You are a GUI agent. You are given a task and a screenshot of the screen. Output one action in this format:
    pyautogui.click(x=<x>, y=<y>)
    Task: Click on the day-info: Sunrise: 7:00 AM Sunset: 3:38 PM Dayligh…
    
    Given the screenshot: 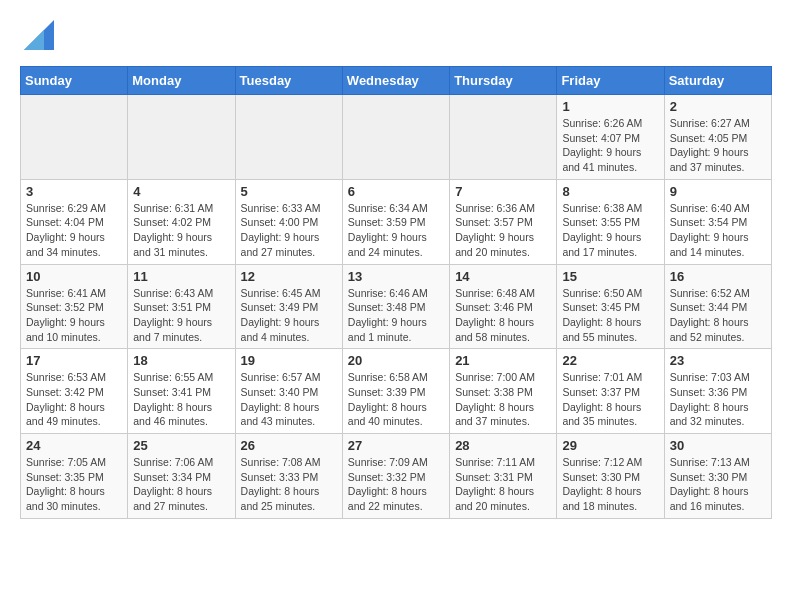 What is the action you would take?
    pyautogui.click(x=503, y=400)
    